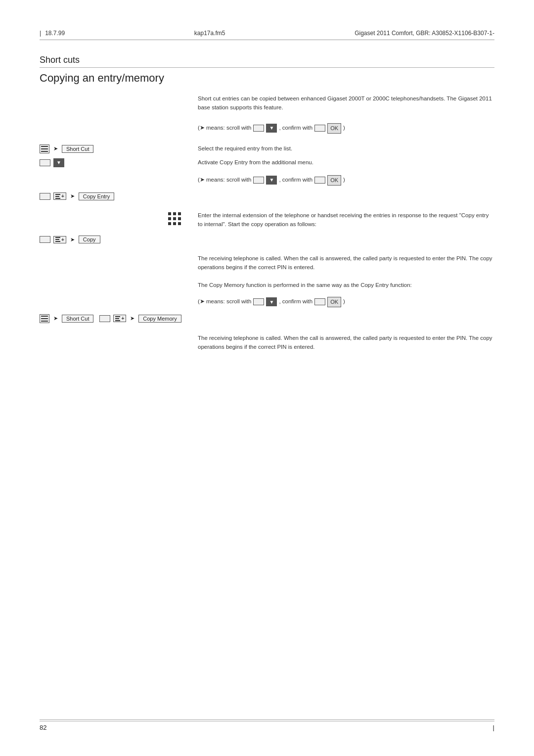  What do you see at coordinates (267, 61) in the screenshot?
I see `section-title: Short cuts` at bounding box center [267, 61].